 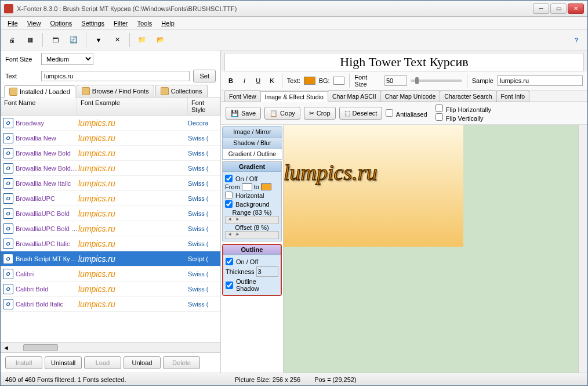 I want to click on status-pos: Pos = (29,252), so click(x=335, y=380).